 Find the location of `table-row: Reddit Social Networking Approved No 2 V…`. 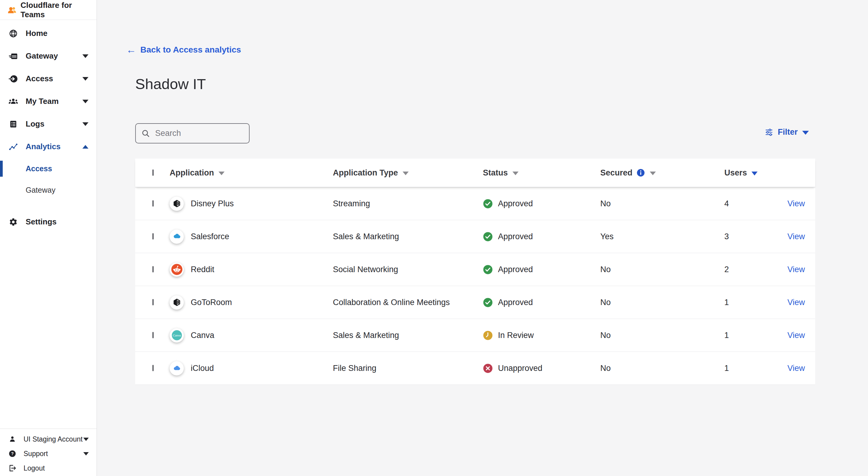

table-row: Reddit Social Networking Approved No 2 V… is located at coordinates (475, 270).